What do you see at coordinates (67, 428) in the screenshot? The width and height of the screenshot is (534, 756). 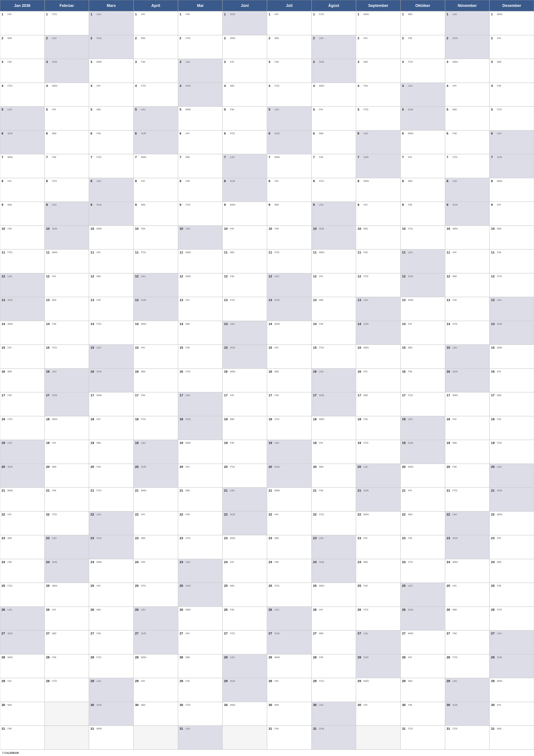 I see `day-cell: 18MÁN` at bounding box center [67, 428].